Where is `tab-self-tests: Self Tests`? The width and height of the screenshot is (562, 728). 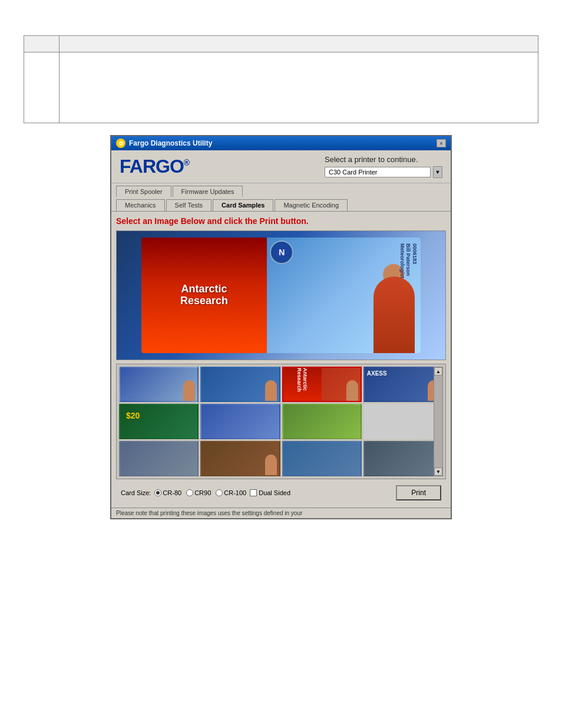
tab-self-tests: Self Tests is located at coordinates (189, 205).